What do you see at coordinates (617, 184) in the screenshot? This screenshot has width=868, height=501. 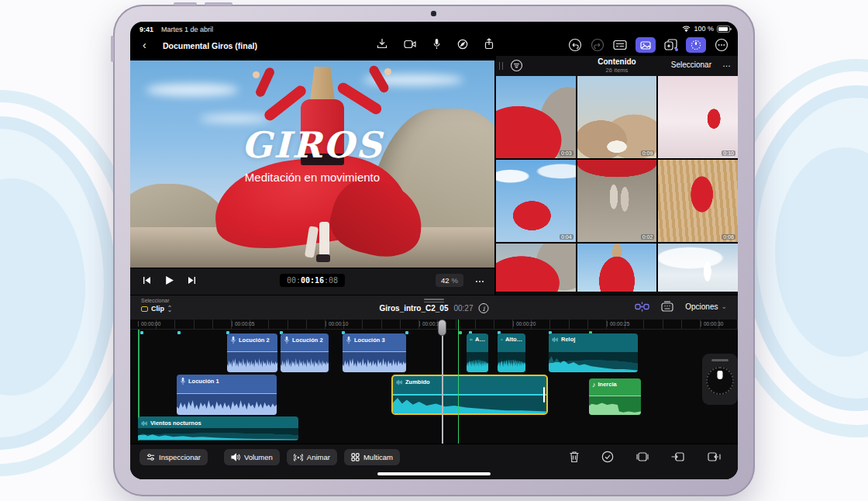 I see `media-grid: 0:03 0:09 0:10 0:04 0:02 0:06` at bounding box center [617, 184].